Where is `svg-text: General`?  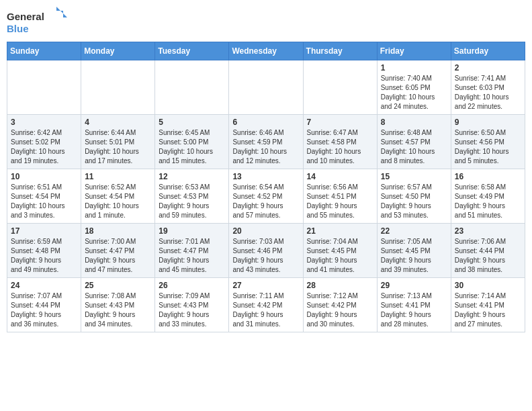 svg-text: General is located at coordinates (26, 16).